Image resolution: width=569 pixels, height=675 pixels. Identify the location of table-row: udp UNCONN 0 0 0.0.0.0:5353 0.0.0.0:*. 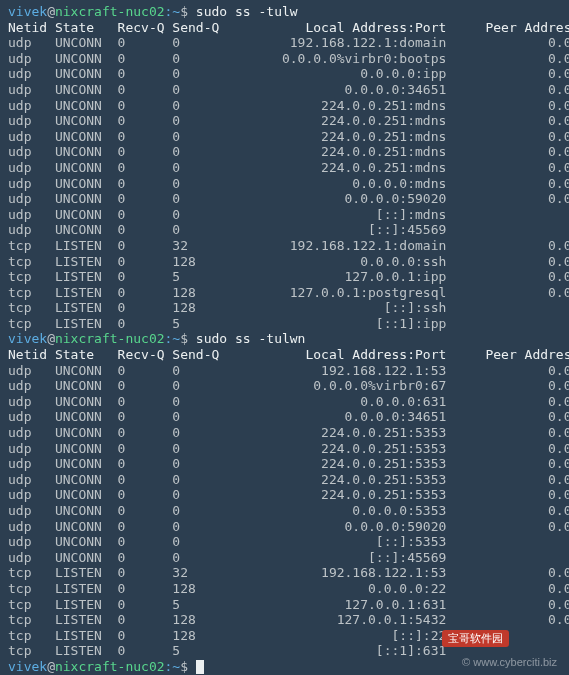
(284, 511).